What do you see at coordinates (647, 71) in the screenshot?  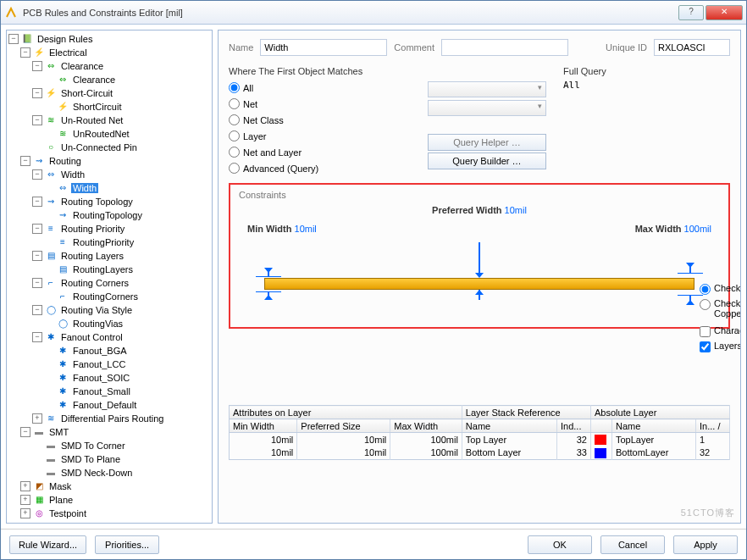 I see `query-title: Full Query` at bounding box center [647, 71].